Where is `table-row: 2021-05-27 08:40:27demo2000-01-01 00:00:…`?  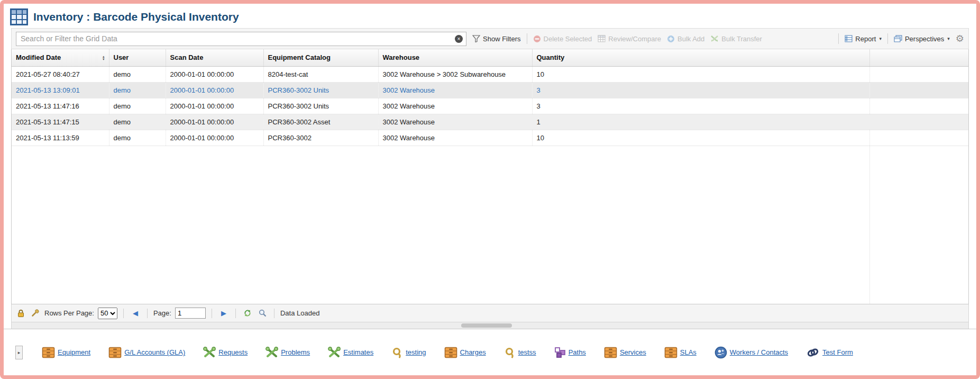
table-row: 2021-05-27 08:40:27demo2000-01-01 00:00:… is located at coordinates (490, 74).